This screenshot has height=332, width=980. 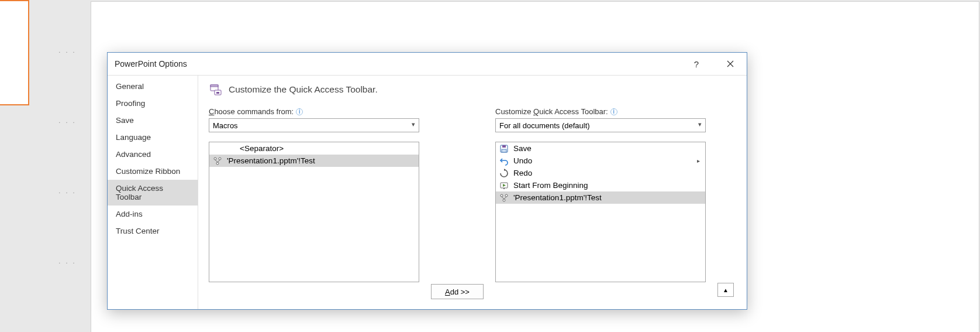 What do you see at coordinates (602, 160) in the screenshot?
I see `list-item-label: Undo` at bounding box center [602, 160].